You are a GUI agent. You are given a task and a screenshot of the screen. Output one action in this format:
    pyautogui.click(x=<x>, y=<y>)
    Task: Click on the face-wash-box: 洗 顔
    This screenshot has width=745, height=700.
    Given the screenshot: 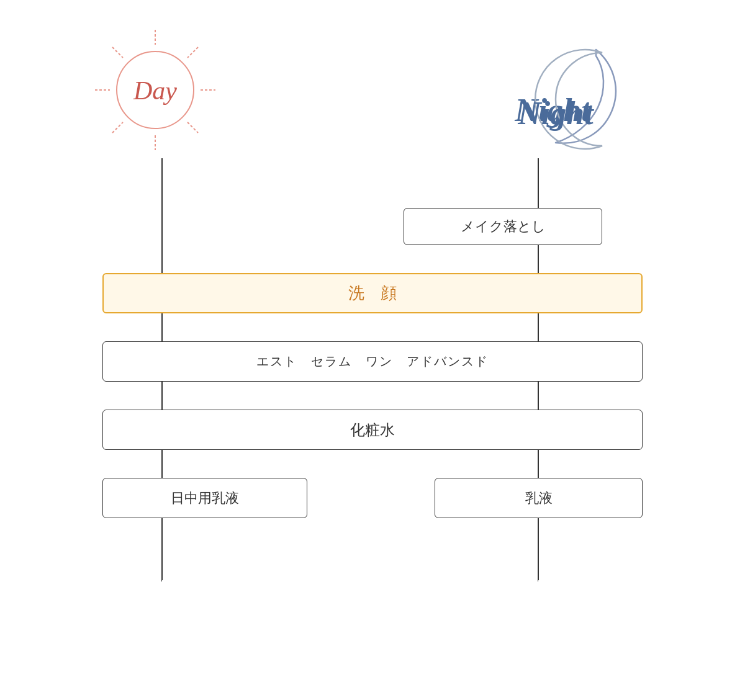 What is the action you would take?
    pyautogui.click(x=372, y=293)
    